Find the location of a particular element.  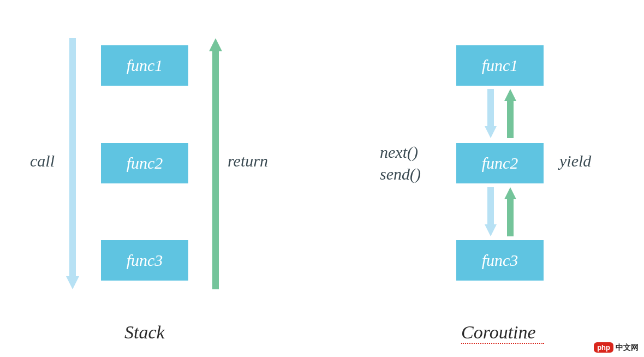

coroutine-down-arrow-2-icon is located at coordinates (491, 212).